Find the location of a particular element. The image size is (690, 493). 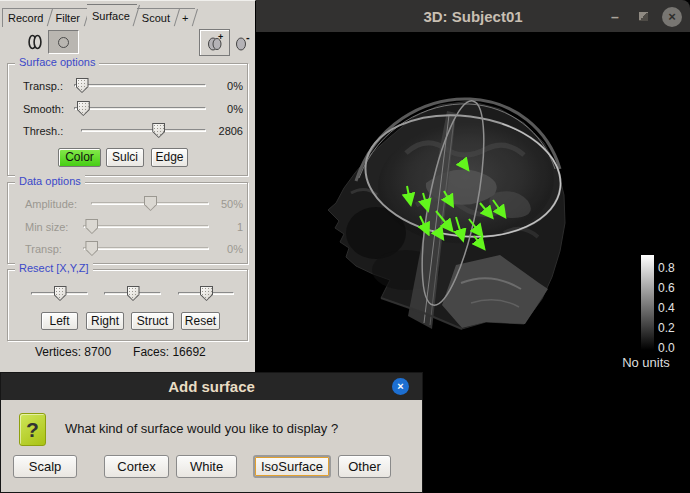

hemispheres-icon is located at coordinates (35, 44).